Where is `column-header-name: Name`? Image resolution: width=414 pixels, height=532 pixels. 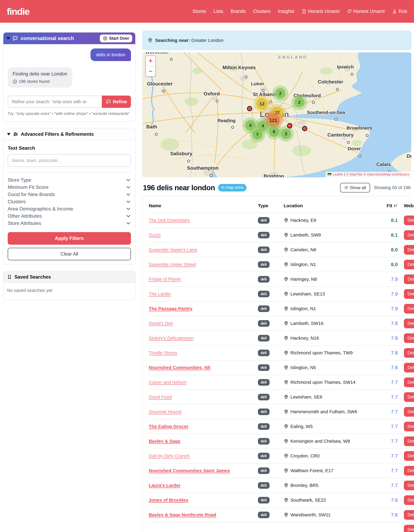 column-header-name: Name is located at coordinates (200, 206).